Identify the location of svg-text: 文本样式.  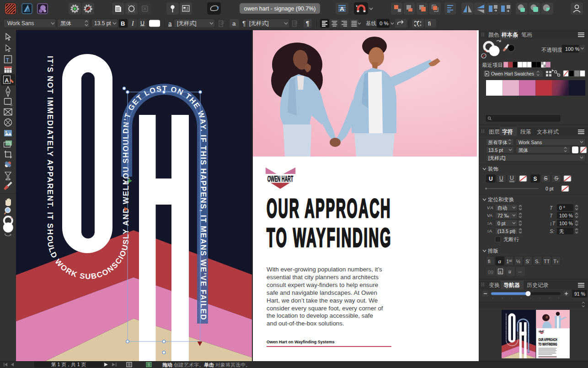
(548, 132).